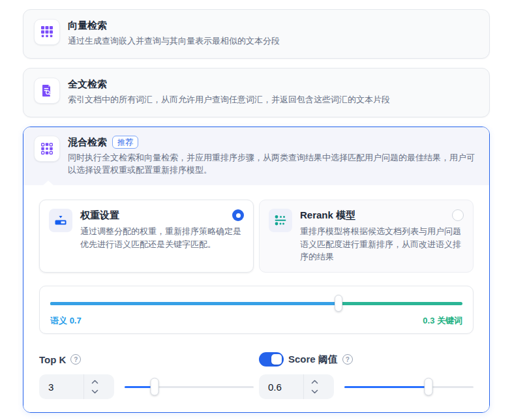 The height and width of the screenshot is (420, 512). I want to click on score-decrement-button, so click(315, 392).